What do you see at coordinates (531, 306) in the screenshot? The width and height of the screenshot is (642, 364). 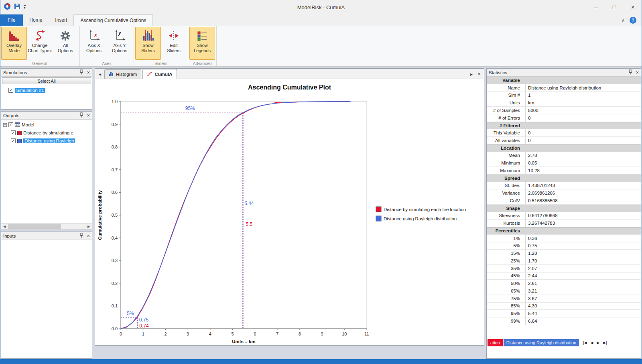 I see `stat-value: 4.30` at bounding box center [531, 306].